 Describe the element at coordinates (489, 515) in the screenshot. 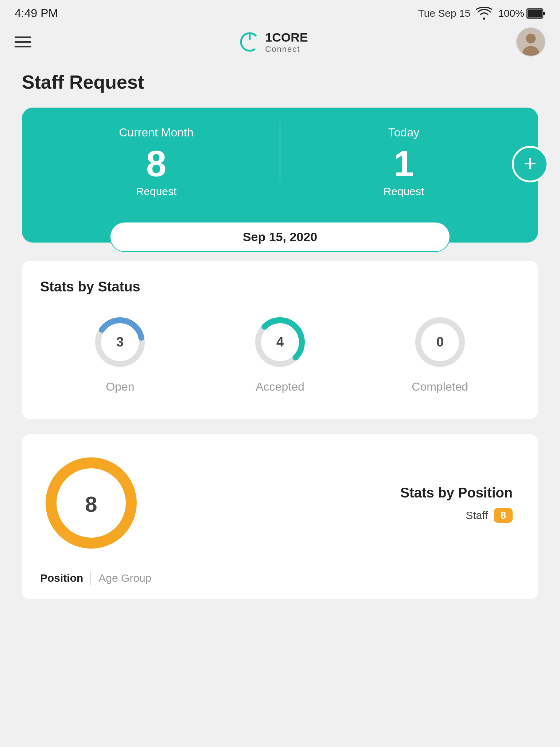

I see `staff-legend-item: Staff 8` at that location.